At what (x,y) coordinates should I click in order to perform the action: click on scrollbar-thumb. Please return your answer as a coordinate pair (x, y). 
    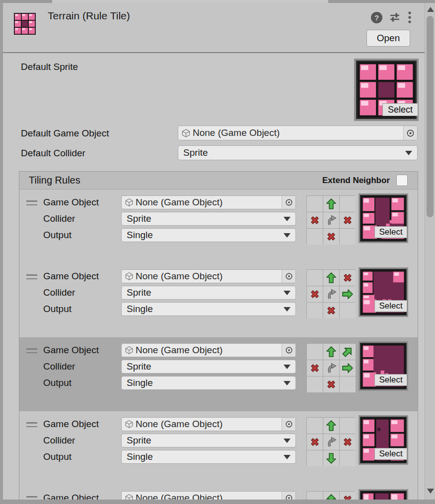
    Looking at the image, I should click on (430, 117).